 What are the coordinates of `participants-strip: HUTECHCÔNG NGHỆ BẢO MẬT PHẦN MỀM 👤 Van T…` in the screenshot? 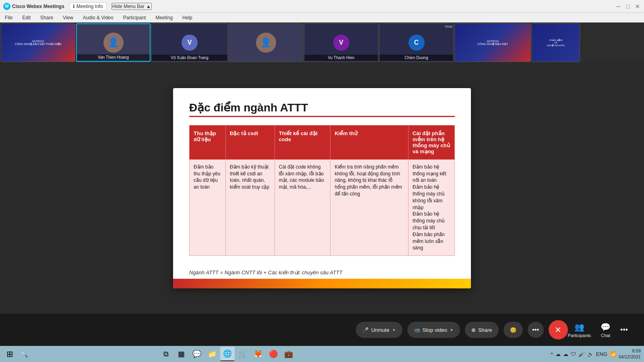 It's located at (322, 43).